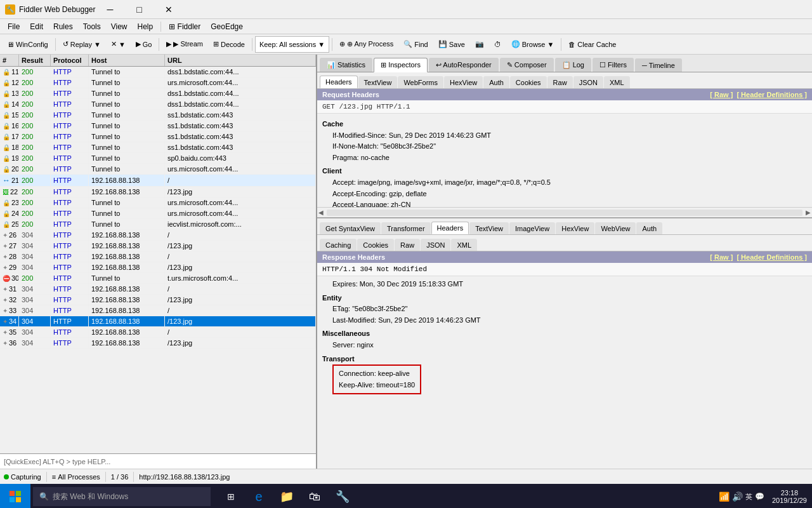 This screenshot has width=812, height=508. What do you see at coordinates (158, 333) in the screenshot?
I see `session-row-35: ✦35 304 HTTP 192.168.88.138 /` at bounding box center [158, 333].